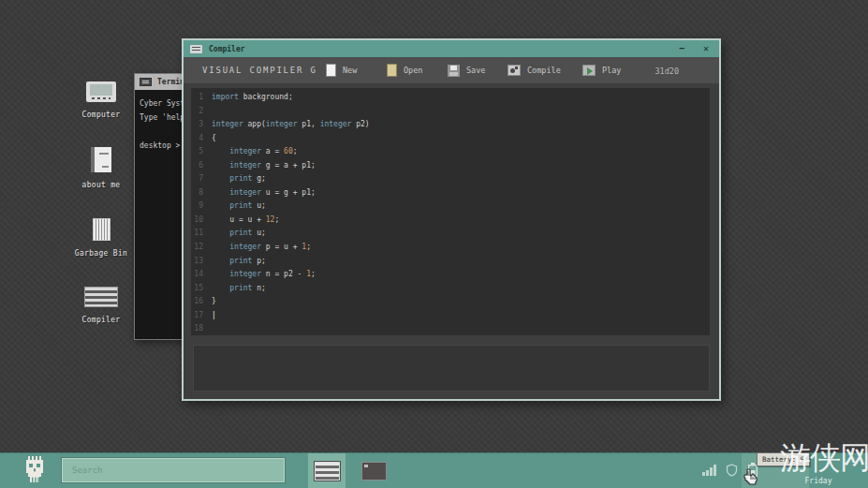 This screenshot has width=868, height=488. Describe the element at coordinates (450, 247) in the screenshot. I see `code-line: 12 integer p = u + 1;` at that location.